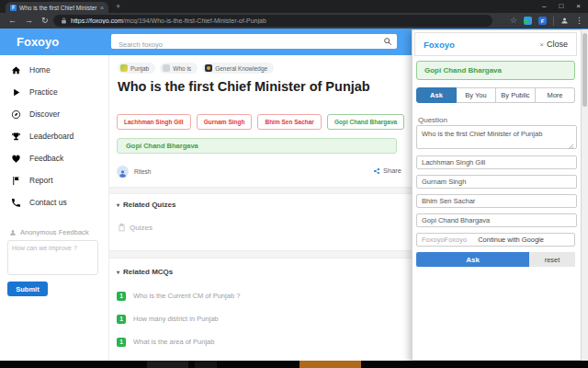 The image size is (588, 368). I want to click on tab-more: More, so click(555, 96).